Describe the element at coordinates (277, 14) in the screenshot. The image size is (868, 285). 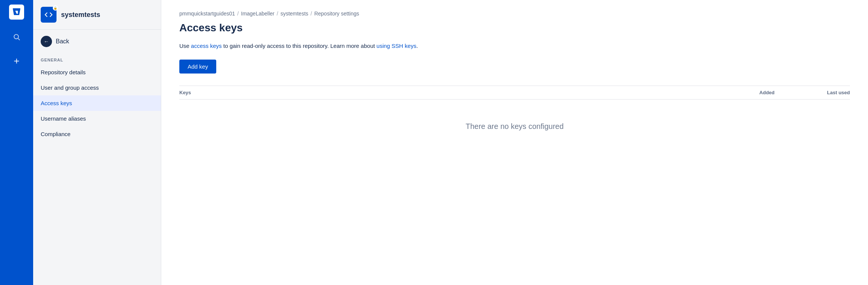
I see `breadcrumb-sep-2: /` at that location.